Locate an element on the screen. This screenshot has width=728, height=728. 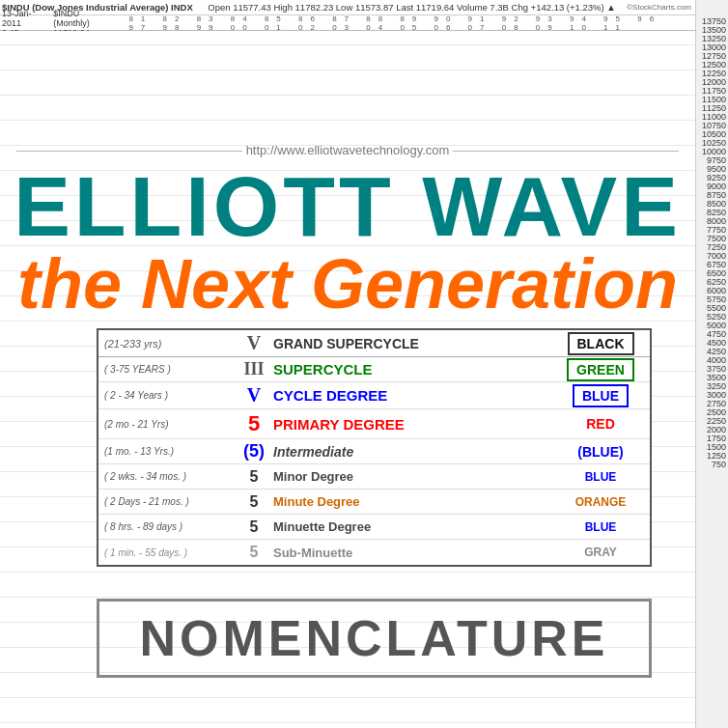
nomenclature-box: NOMENCLATURE is located at coordinates (375, 638).